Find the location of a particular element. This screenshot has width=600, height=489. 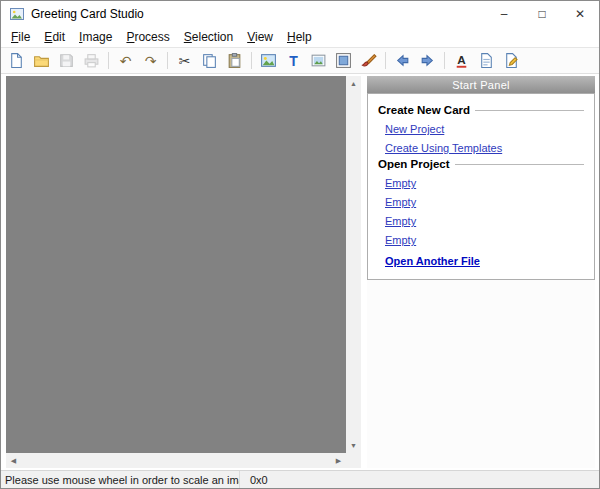

menu-view: View is located at coordinates (260, 38).